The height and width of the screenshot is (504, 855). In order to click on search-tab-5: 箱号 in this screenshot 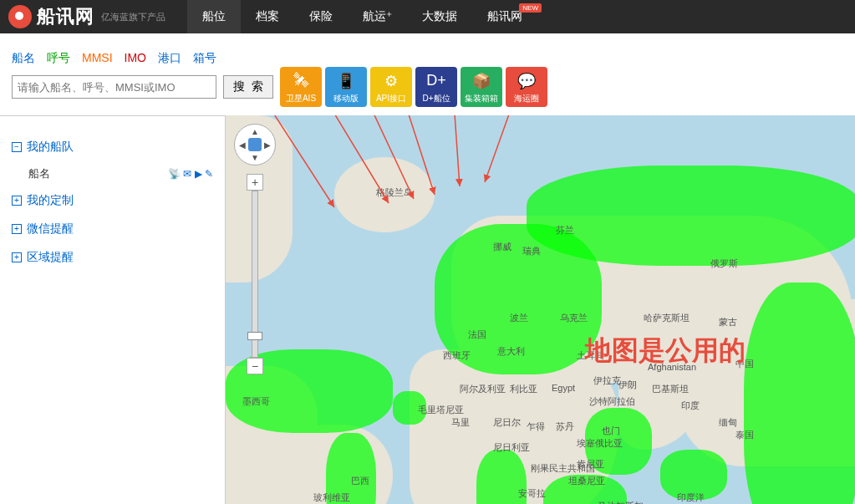, I will do `click(205, 59)`.